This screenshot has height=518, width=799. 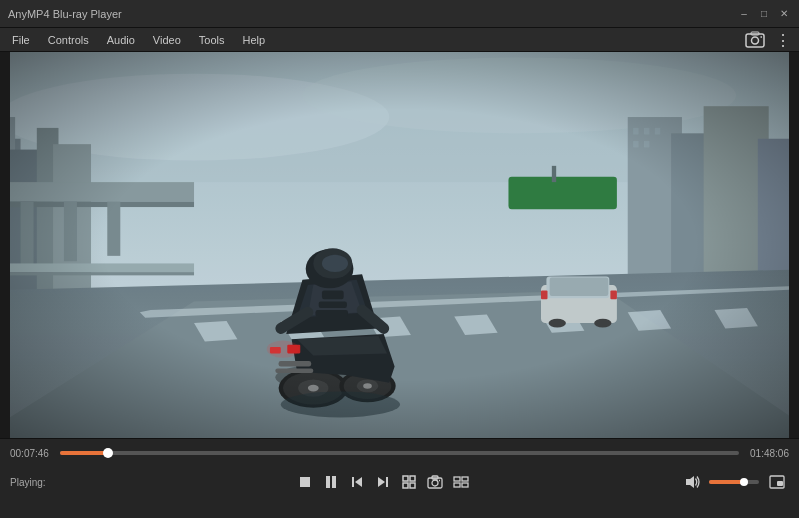 What do you see at coordinates (400, 40) in the screenshot?
I see `menu-bar: File Controls Audio Video Tools Help` at bounding box center [400, 40].